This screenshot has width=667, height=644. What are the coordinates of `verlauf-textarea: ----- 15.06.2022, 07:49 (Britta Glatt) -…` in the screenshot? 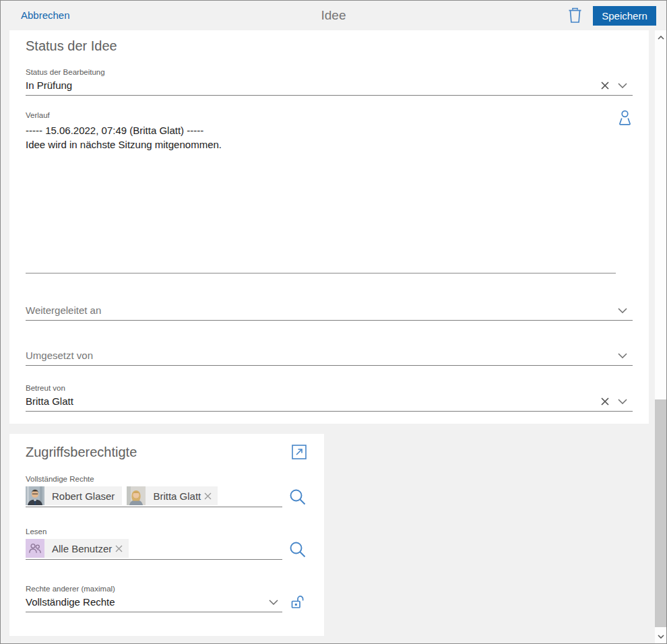 It's located at (321, 137).